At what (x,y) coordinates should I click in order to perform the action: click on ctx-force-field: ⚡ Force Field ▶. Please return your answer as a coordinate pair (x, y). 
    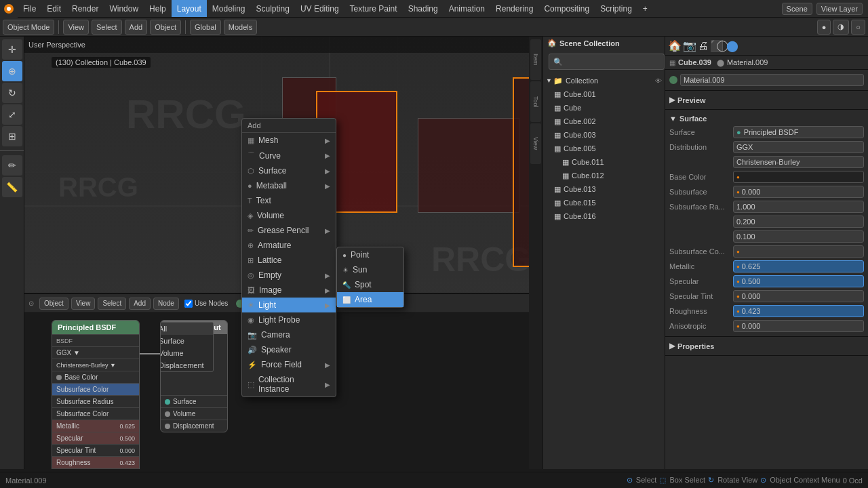
    Looking at the image, I should click on (289, 365).